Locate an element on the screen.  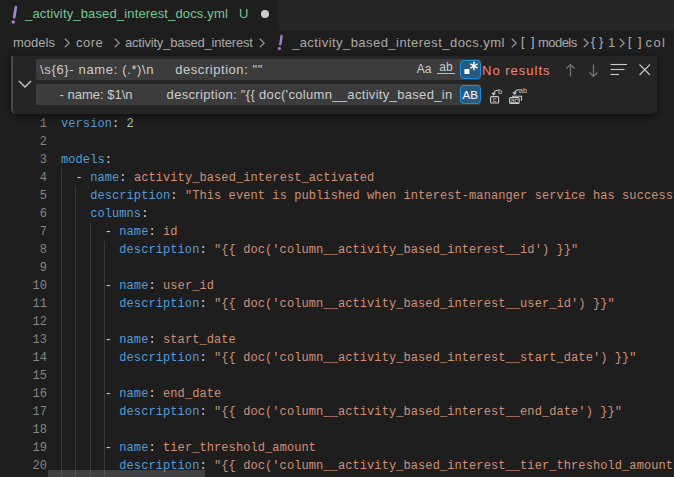
svg-text: b is located at coordinates (500, 92).